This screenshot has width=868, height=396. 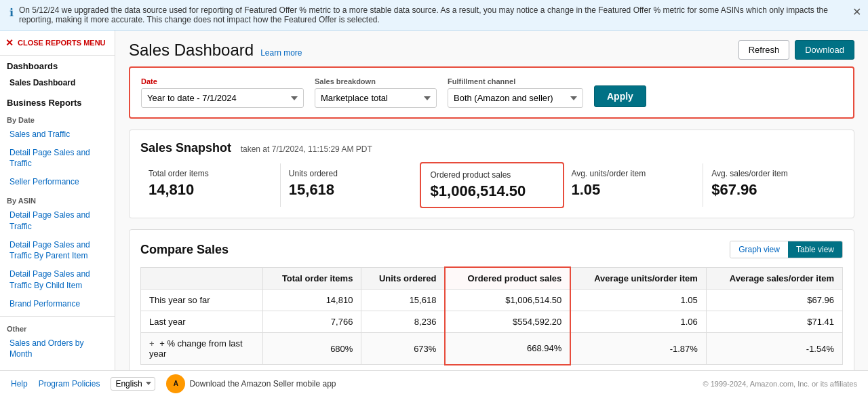 What do you see at coordinates (825, 50) in the screenshot?
I see `download-button: Download` at bounding box center [825, 50].